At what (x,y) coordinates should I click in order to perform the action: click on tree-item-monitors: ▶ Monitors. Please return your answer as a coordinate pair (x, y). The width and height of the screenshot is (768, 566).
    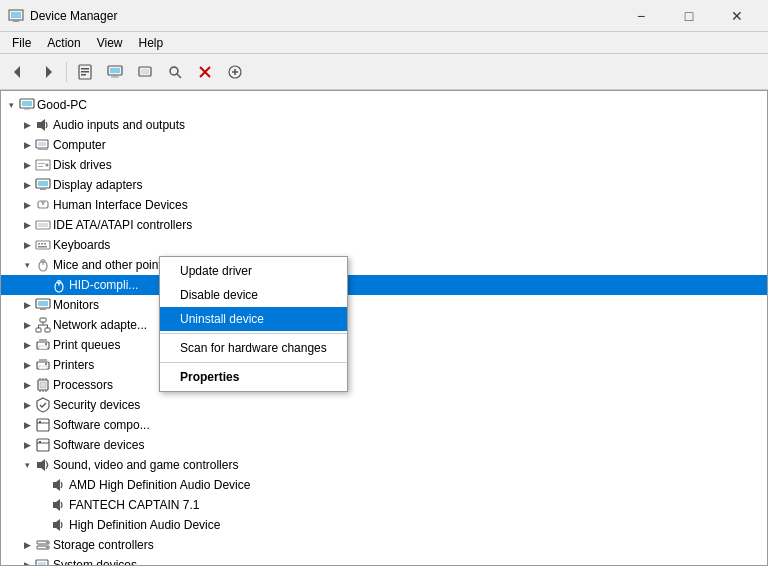
    Looking at the image, I should click on (384, 305).